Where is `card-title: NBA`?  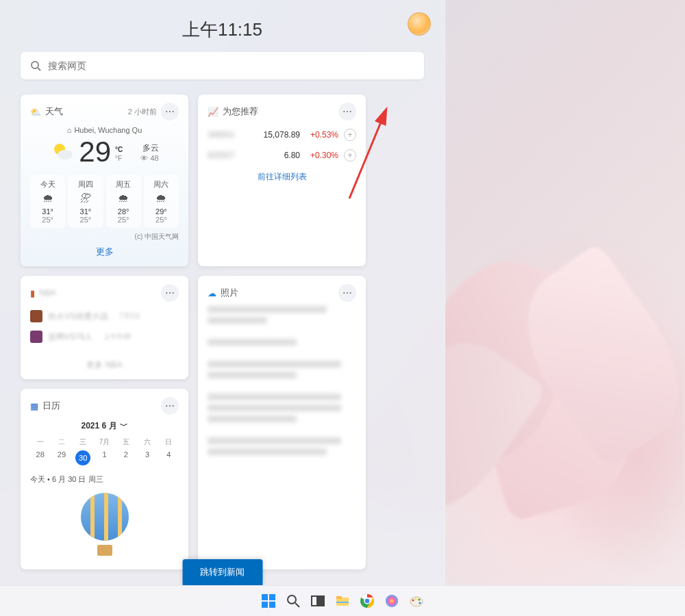 card-title: NBA is located at coordinates (48, 293).